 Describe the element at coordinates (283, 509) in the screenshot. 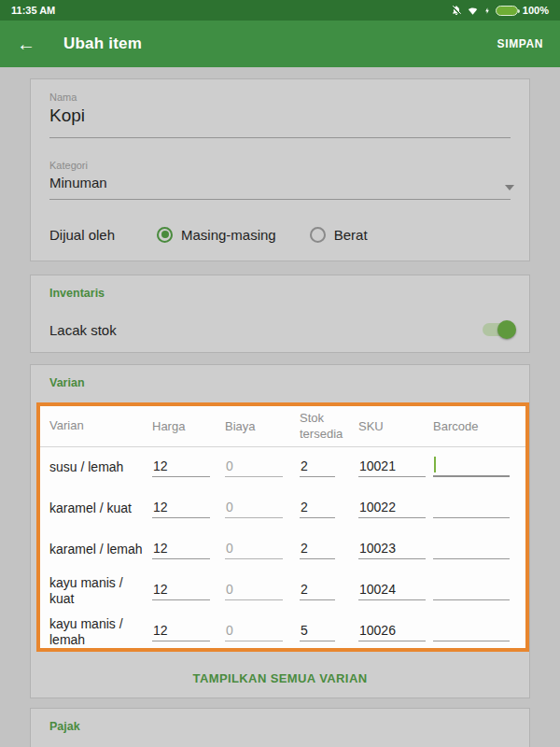

I see `variant-row: karamel / kuat` at that location.